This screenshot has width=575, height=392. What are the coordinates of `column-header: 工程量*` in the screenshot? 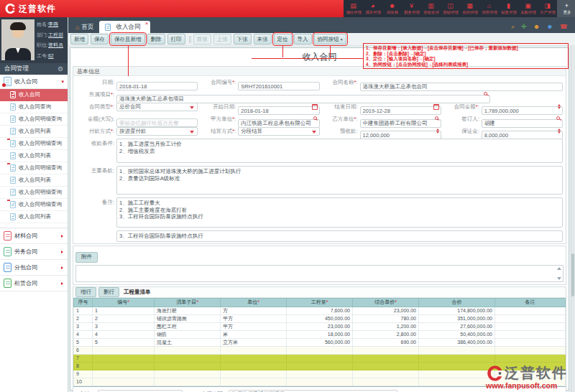 It's located at (320, 302).